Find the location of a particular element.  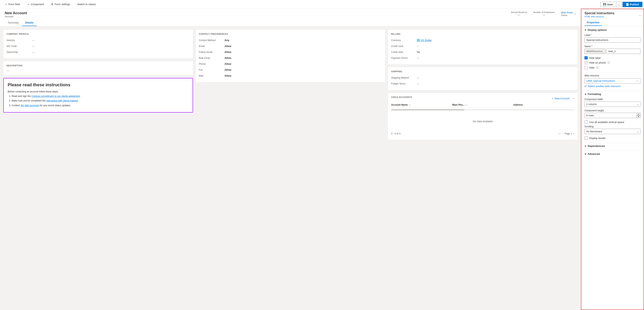

value-credit-hold: No is located at coordinates (418, 52).